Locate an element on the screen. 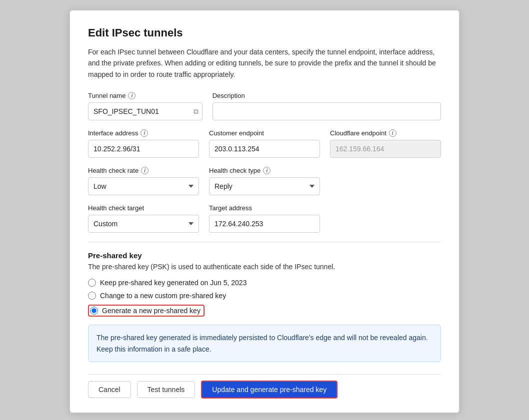 The image size is (529, 420). tunnel-name-description-row: Tunnel name i ⧉ Description is located at coordinates (264, 106).